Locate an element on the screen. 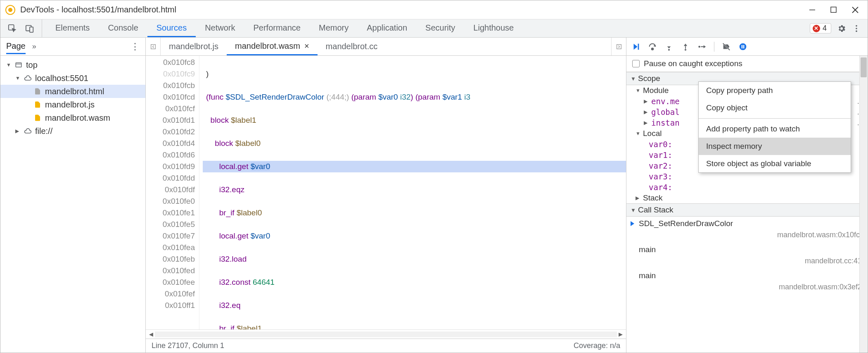 The height and width of the screenshot is (353, 868). pause-label: Pause on caught exceptions is located at coordinates (693, 64).